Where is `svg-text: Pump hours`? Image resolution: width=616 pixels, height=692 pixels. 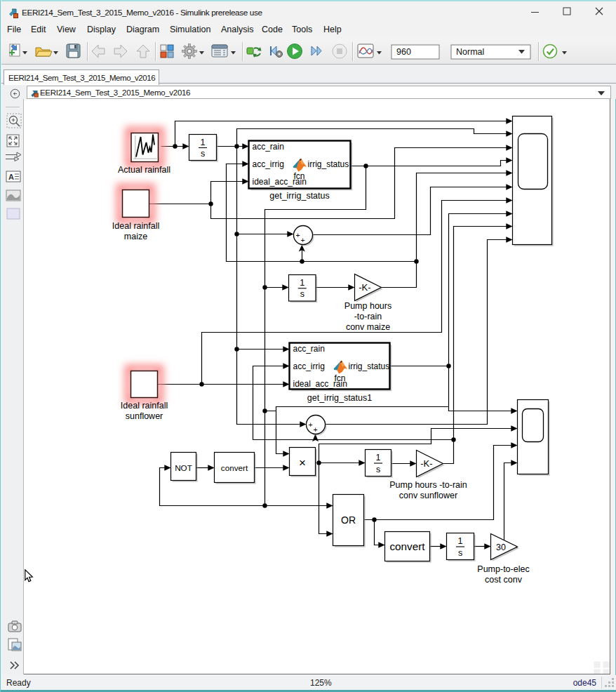 svg-text: Pump hours is located at coordinates (368, 306).